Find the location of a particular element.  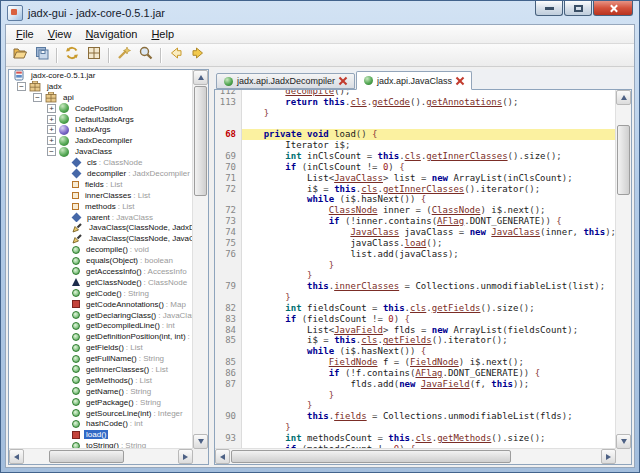

tab-close-icon is located at coordinates (343, 81).